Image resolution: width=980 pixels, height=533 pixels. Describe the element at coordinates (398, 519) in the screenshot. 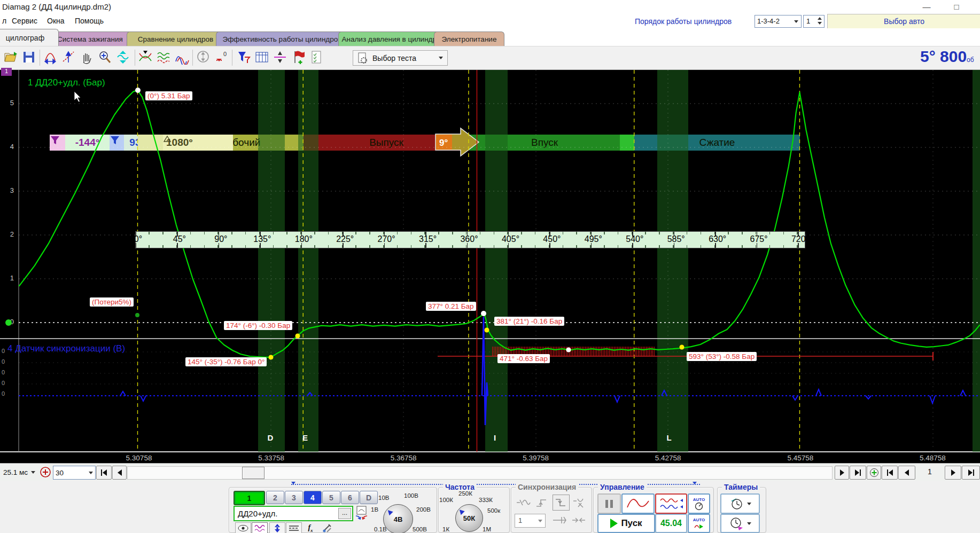

I see `voltage-knob: 4В` at that location.